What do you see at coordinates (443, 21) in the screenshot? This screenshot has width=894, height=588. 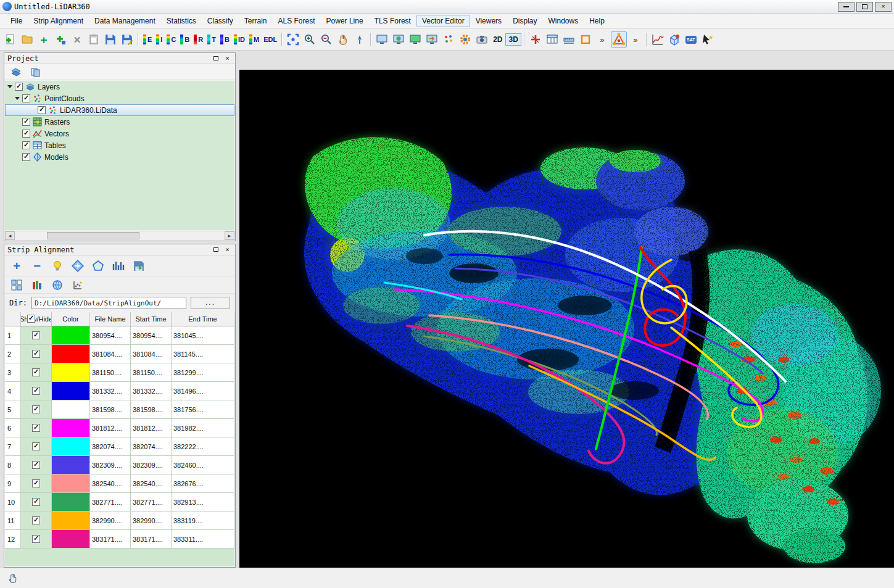 I see `menu-vector-editor: Vector Editor` at bounding box center [443, 21].